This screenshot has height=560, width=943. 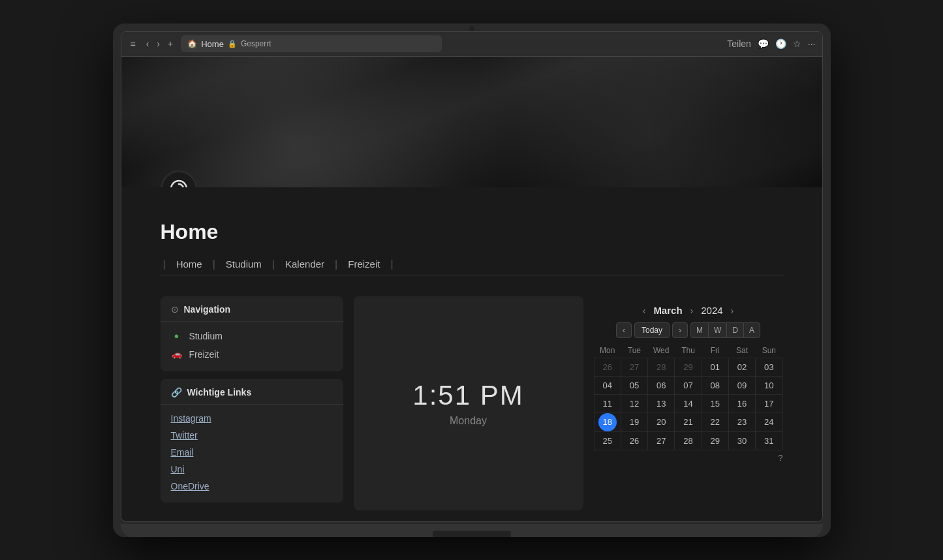 What do you see at coordinates (364, 265) in the screenshot?
I see `nav-tab-freizeit: Freizeit` at bounding box center [364, 265].